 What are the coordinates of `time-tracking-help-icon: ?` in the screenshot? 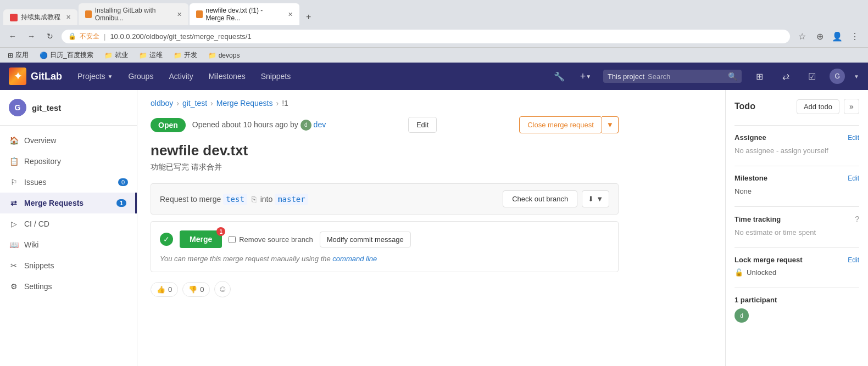 It's located at (857, 219).